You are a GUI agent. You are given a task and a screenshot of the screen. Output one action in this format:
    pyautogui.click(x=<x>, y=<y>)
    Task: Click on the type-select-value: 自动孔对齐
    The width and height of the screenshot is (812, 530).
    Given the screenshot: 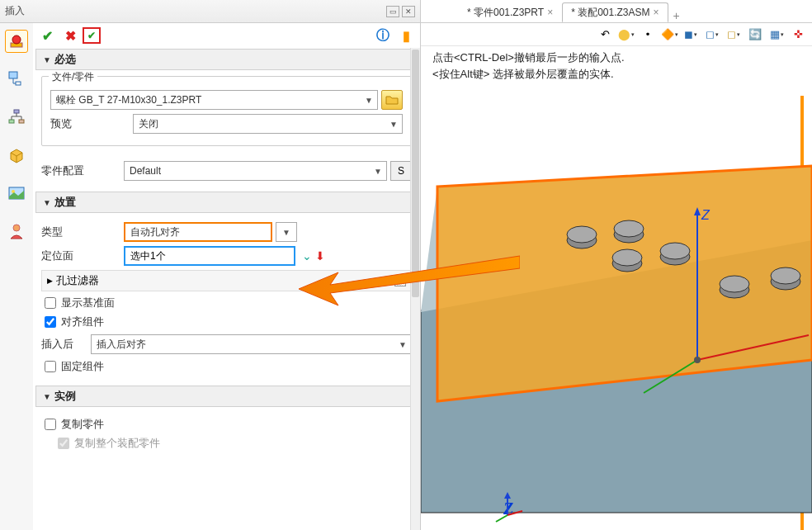 What is the action you would take?
    pyautogui.click(x=155, y=233)
    